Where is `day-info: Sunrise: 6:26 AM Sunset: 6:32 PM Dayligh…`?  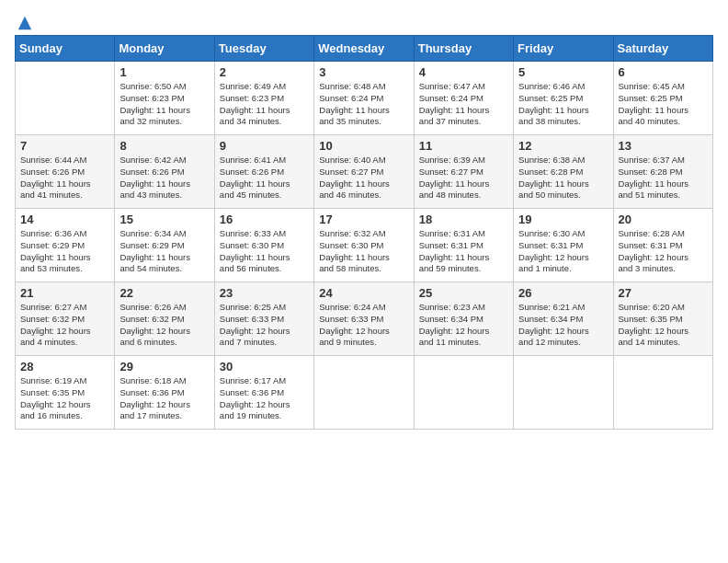
day-info: Sunrise: 6:26 AM Sunset: 6:32 PM Dayligh… is located at coordinates (164, 326).